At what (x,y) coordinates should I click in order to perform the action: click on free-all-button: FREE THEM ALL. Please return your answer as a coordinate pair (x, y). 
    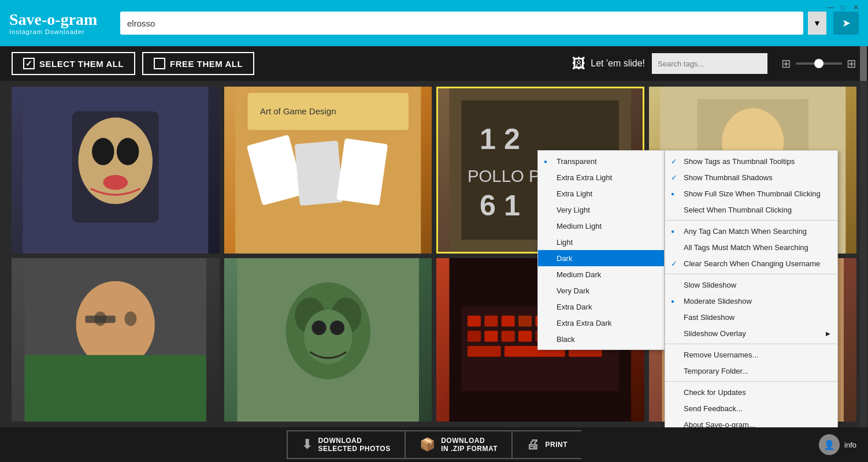
    Looking at the image, I should click on (198, 64).